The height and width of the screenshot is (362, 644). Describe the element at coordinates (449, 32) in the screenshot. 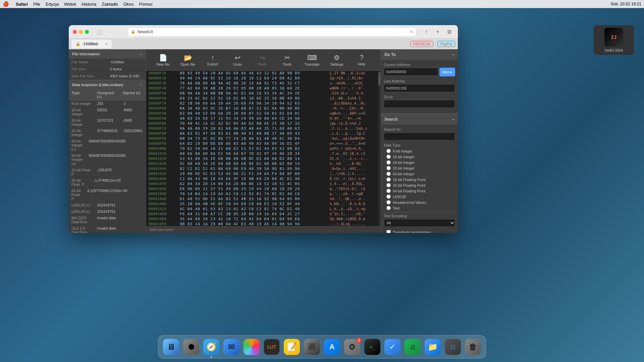

I see `tabs-overview-button: ⧉` at that location.